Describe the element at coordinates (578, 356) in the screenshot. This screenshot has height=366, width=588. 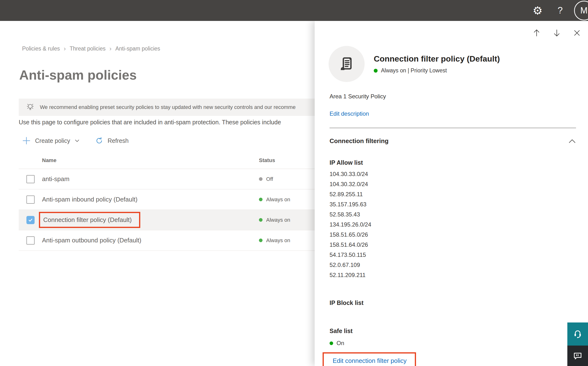
I see `feedback-button` at that location.